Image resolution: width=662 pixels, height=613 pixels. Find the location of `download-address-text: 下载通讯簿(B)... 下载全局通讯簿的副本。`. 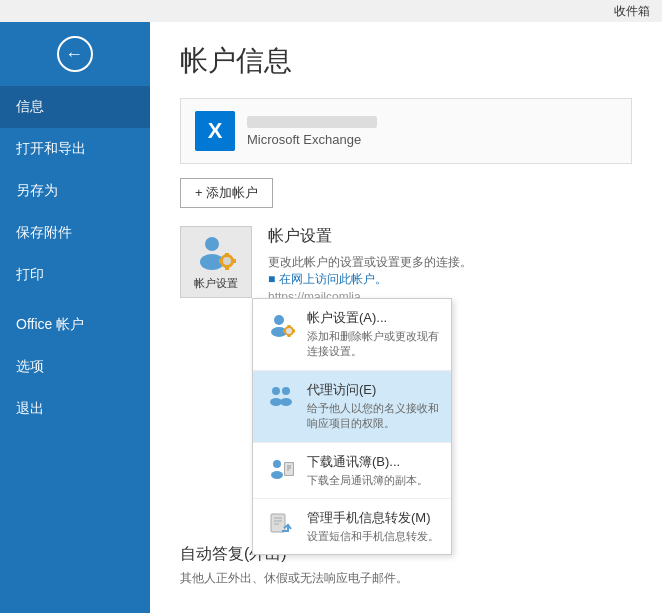

download-address-text: 下载通讯簿(B)... 下载全局通讯簿的副本。 is located at coordinates (373, 470).